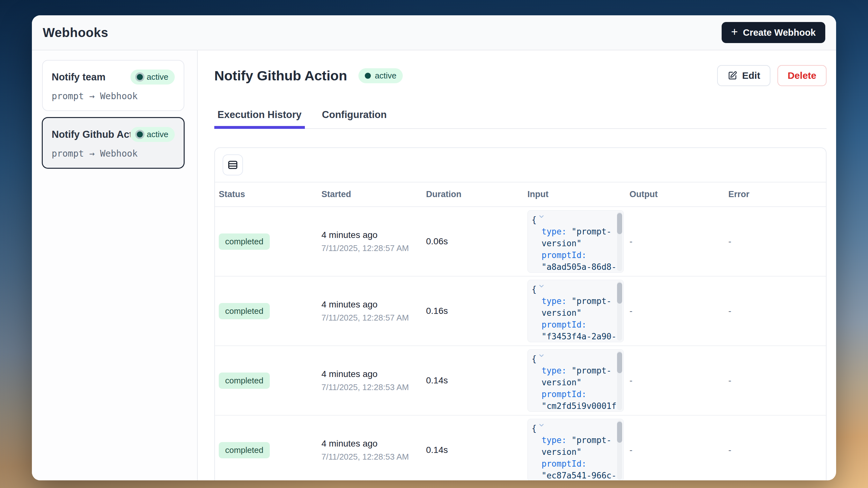 The height and width of the screenshot is (488, 868). I want to click on webhook-list-item: Notify Github Acti...activeprompt → Webh…, so click(113, 143).